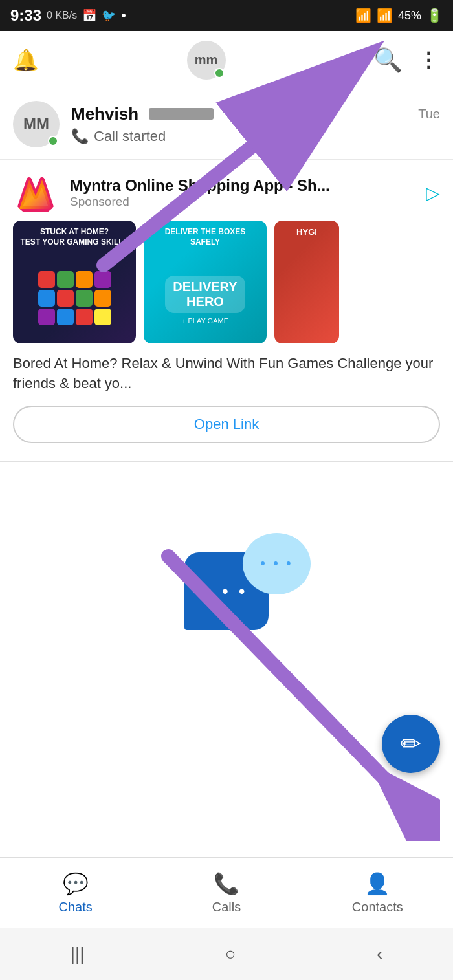  What do you see at coordinates (75, 893) in the screenshot?
I see `nav-chats: 💬 Chats` at bounding box center [75, 893].